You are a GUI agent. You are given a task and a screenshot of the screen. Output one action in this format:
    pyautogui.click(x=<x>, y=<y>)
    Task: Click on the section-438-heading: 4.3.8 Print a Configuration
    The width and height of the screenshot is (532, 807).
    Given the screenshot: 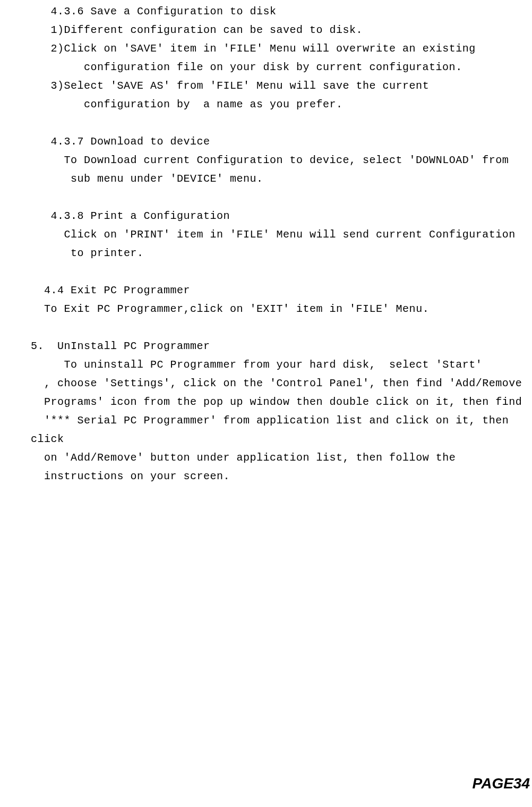 What is the action you would take?
    pyautogui.click(x=279, y=216)
    